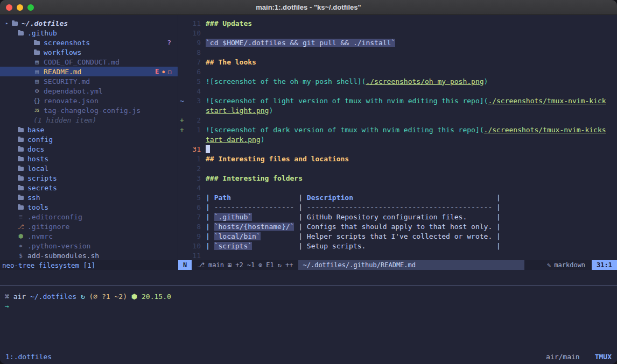  Describe the element at coordinates (193, 91) in the screenshot. I see `line-number: 4` at that location.